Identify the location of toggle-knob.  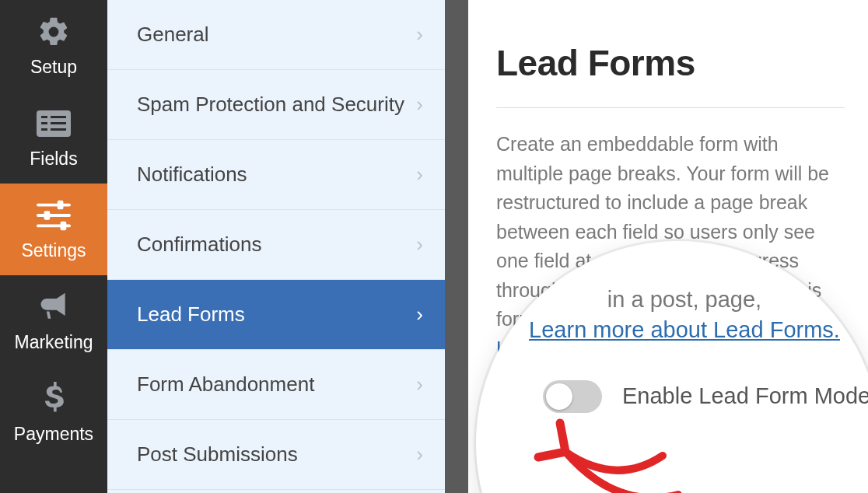
(559, 397).